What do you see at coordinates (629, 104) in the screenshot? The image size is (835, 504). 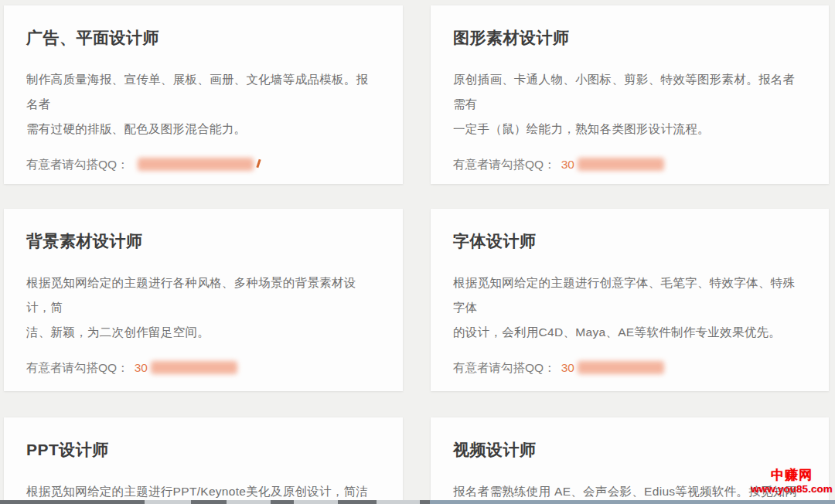 I see `job-description: 原创插画、卡通人物、小图标、剪影、特效等图形素材。报名者需有 一定手（鼠）绘能力…` at bounding box center [629, 104].